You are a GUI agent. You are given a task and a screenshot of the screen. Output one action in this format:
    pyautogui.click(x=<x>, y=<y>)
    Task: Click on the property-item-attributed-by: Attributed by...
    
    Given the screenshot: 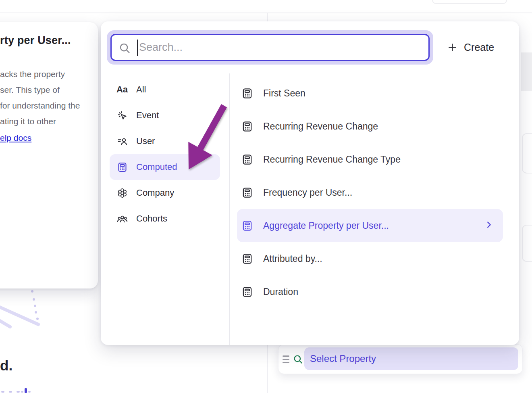 What is the action you would take?
    pyautogui.click(x=370, y=259)
    